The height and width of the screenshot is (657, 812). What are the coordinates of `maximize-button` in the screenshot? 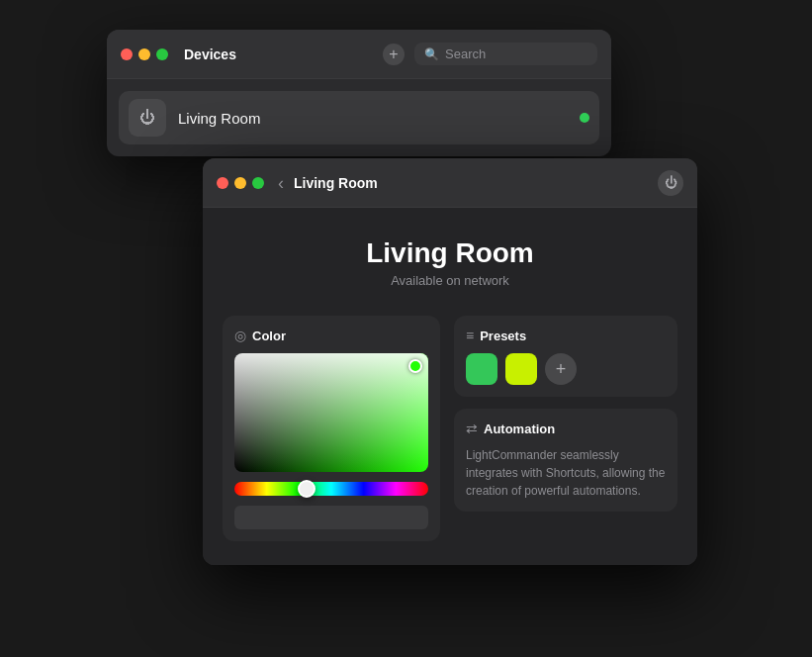 It's located at (162, 54).